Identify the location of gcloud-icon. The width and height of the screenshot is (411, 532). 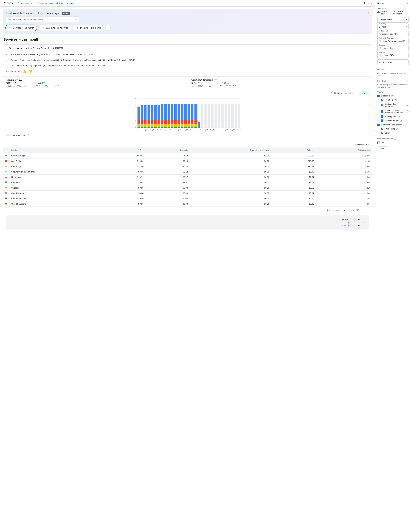
(10, 28).